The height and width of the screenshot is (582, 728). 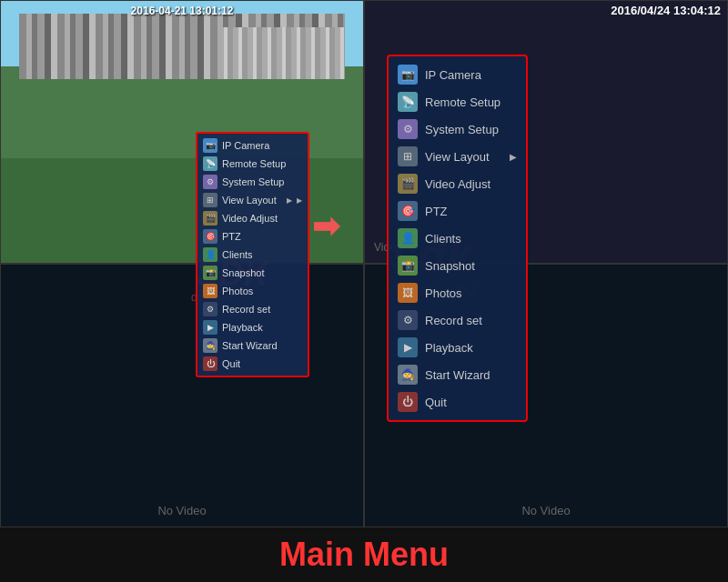 I want to click on icon-quit-icon: ⏻, so click(x=210, y=364).